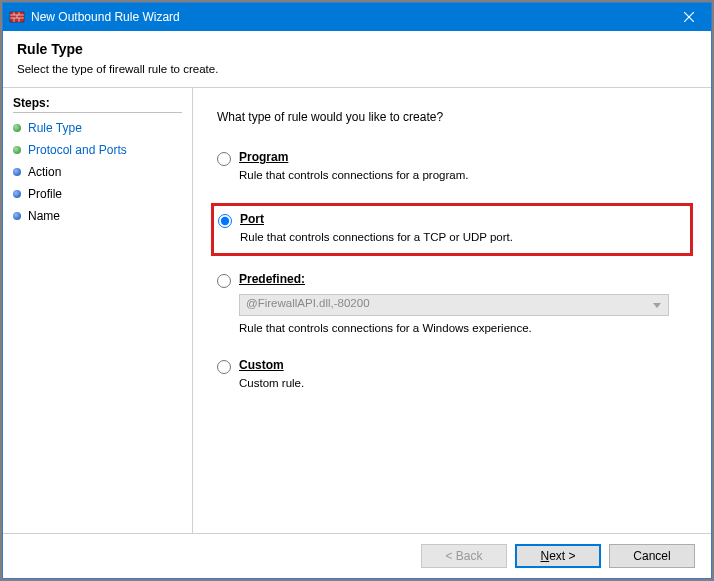 The image size is (714, 581). I want to click on radio-program, so click(224, 159).